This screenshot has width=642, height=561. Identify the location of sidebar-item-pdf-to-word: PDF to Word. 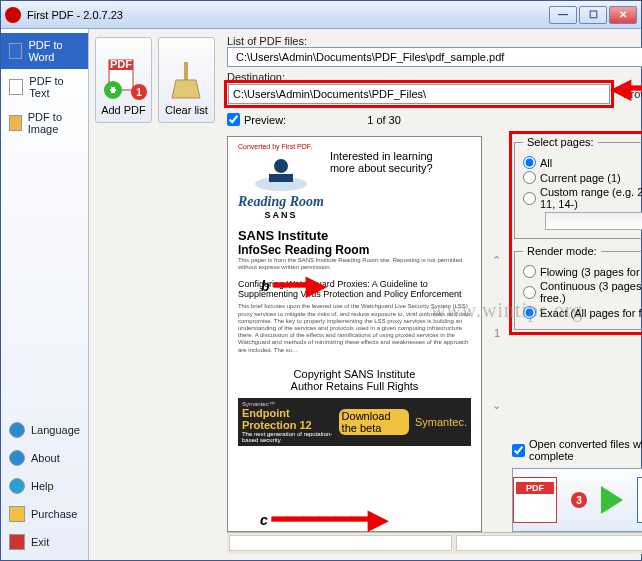
(44, 51).